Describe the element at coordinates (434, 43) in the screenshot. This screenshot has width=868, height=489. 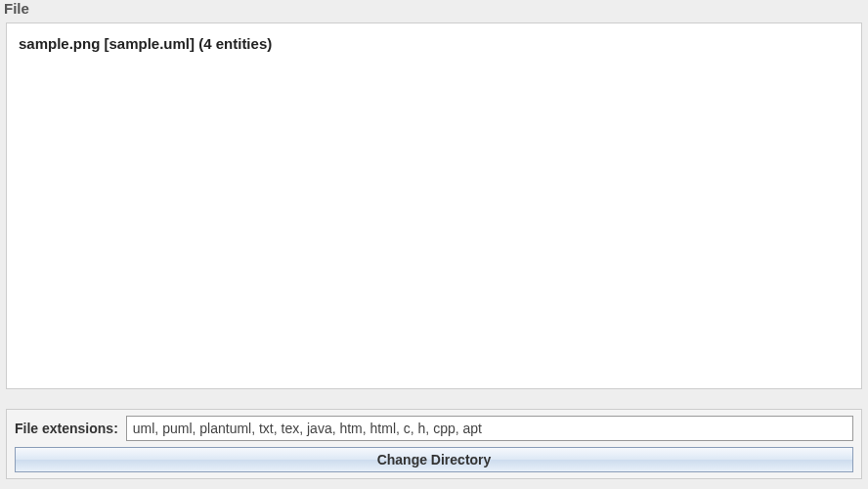
I see `file-list-item: sample.png [sample.uml] (4 entities)` at that location.